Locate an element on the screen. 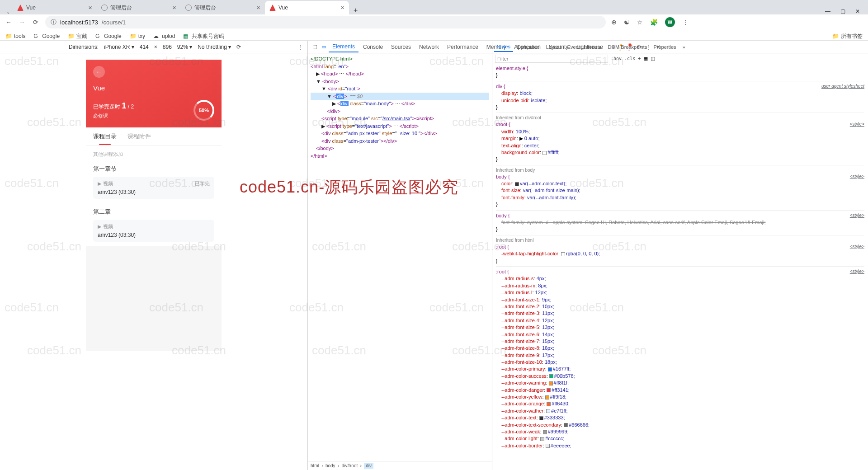 This screenshot has height=470, width=868. width-input: 414 is located at coordinates (144, 47).